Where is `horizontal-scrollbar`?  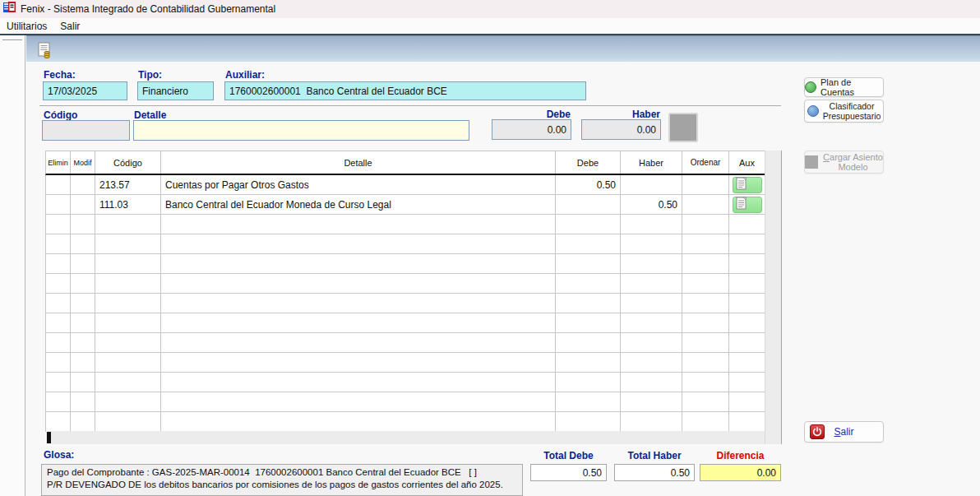 horizontal-scrollbar is located at coordinates (405, 438).